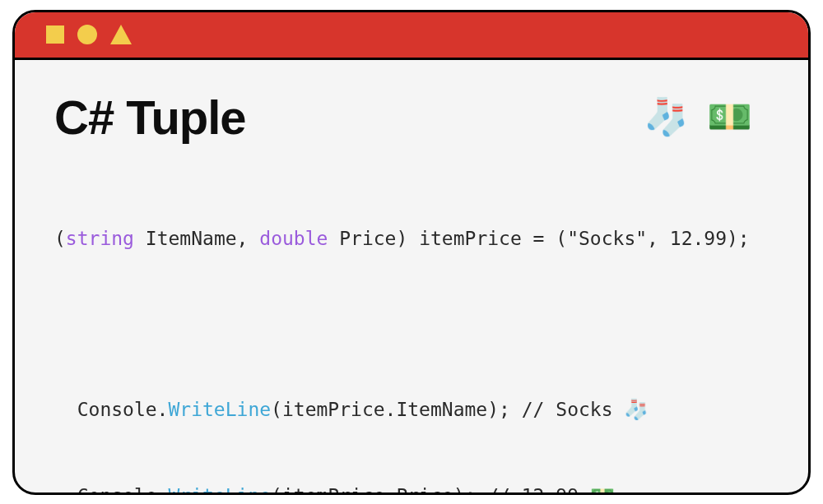  Describe the element at coordinates (412, 117) in the screenshot. I see `title-row: C# Tuple 🧦 💵` at that location.